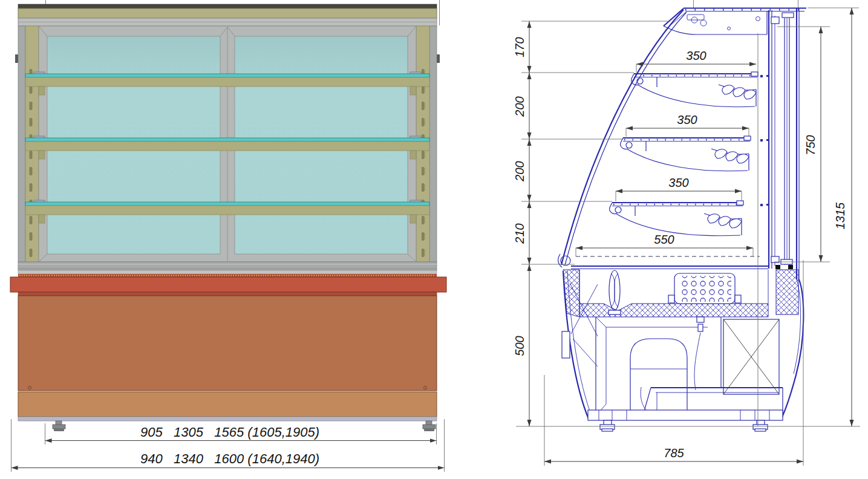  I want to click on dim-170: 170, so click(520, 47).